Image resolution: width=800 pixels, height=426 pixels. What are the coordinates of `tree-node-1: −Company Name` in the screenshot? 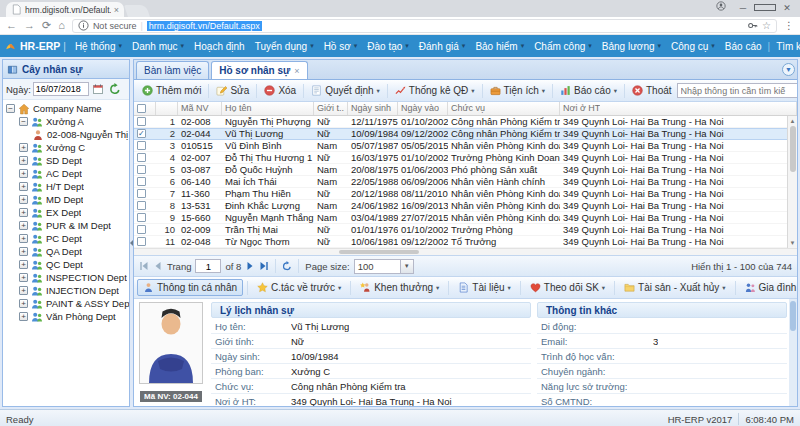 It's located at (66, 108).